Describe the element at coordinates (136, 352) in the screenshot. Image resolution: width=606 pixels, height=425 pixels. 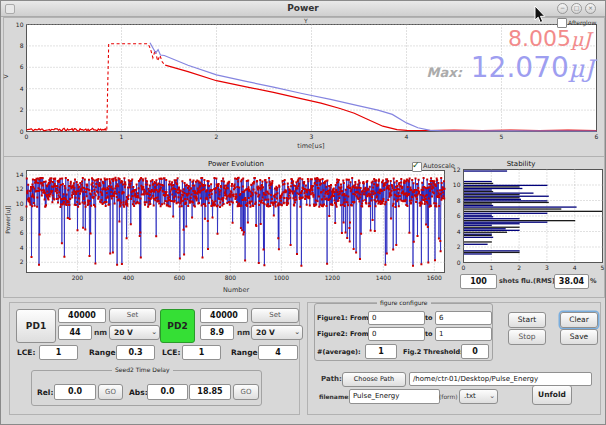
I see `range1-field: 0.3` at that location.